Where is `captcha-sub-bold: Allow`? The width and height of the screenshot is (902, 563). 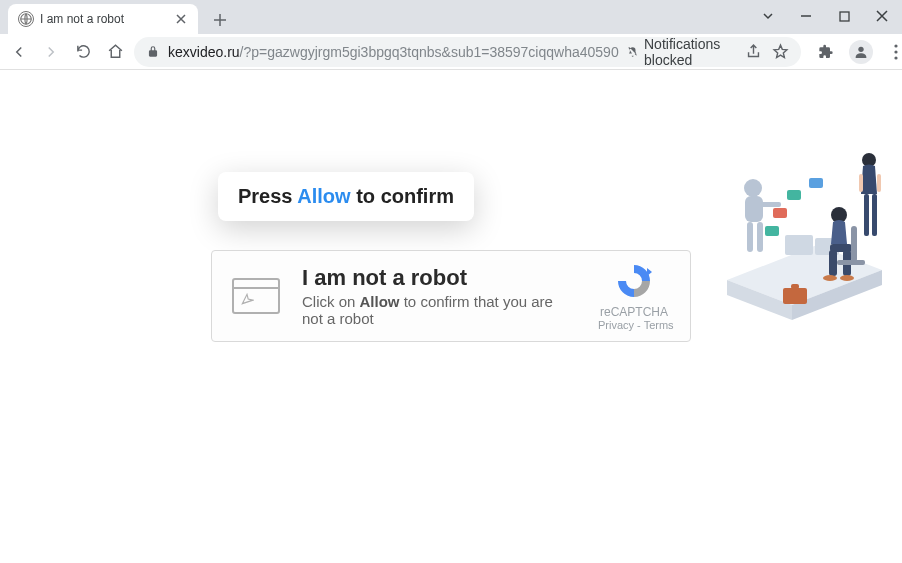 captcha-sub-bold: Allow is located at coordinates (380, 302).